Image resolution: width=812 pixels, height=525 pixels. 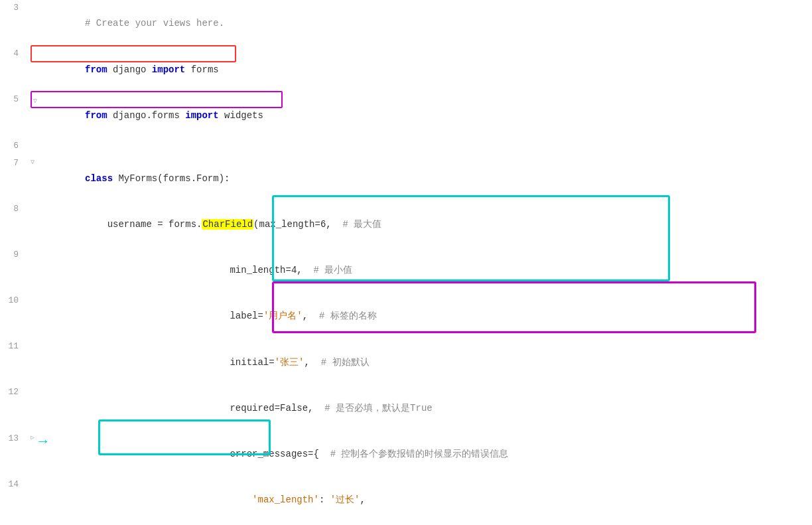 What do you see at coordinates (35, 100) in the screenshot?
I see `collapse-icon-5: ▽` at bounding box center [35, 100].